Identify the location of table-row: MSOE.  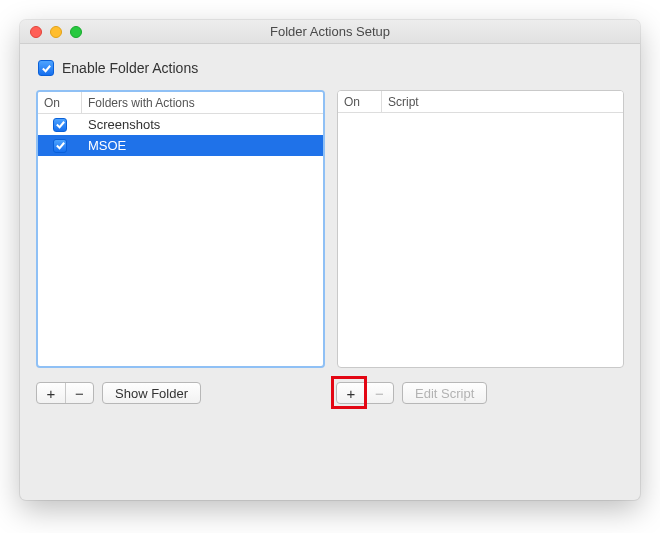
(180, 146).